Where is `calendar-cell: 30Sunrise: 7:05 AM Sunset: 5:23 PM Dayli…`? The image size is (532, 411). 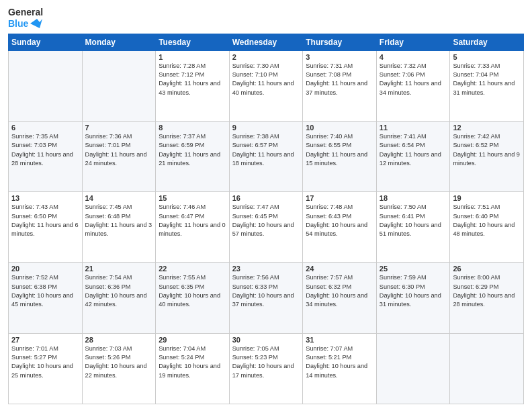 calendar-cell: 30Sunrise: 7:05 AM Sunset: 5:23 PM Dayli… is located at coordinates (266, 368).